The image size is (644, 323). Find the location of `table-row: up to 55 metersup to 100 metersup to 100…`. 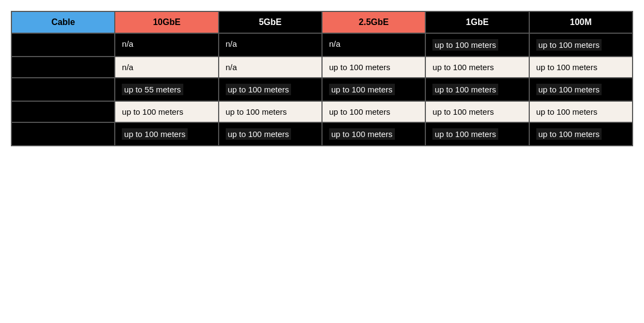

table-row: up to 55 metersup to 100 metersup to 100… is located at coordinates (322, 89).